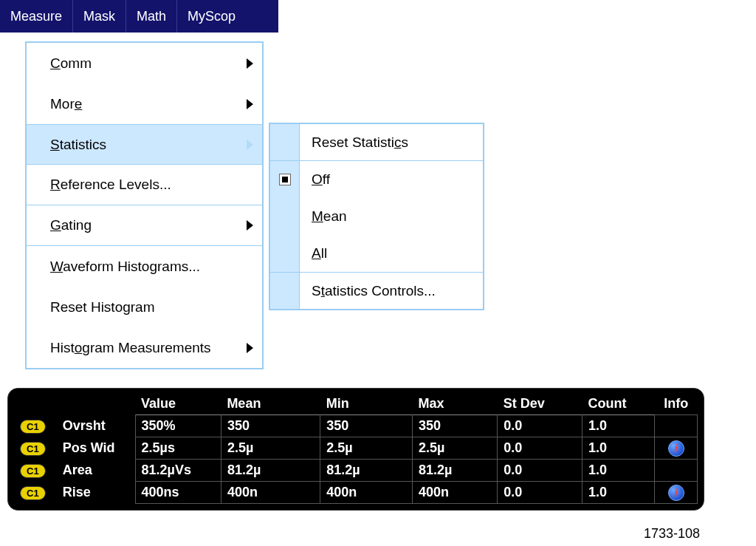 Image resolution: width=756 pixels, height=546 pixels. What do you see at coordinates (391, 216) in the screenshot?
I see `submenu-items-column: Reset Statistics Off Mean All Statistics…` at bounding box center [391, 216].